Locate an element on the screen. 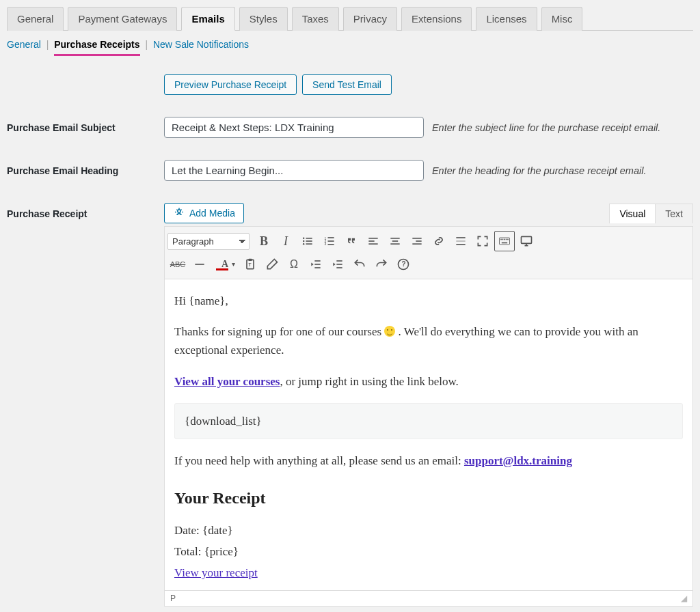  clipboard-icon: T is located at coordinates (250, 264).